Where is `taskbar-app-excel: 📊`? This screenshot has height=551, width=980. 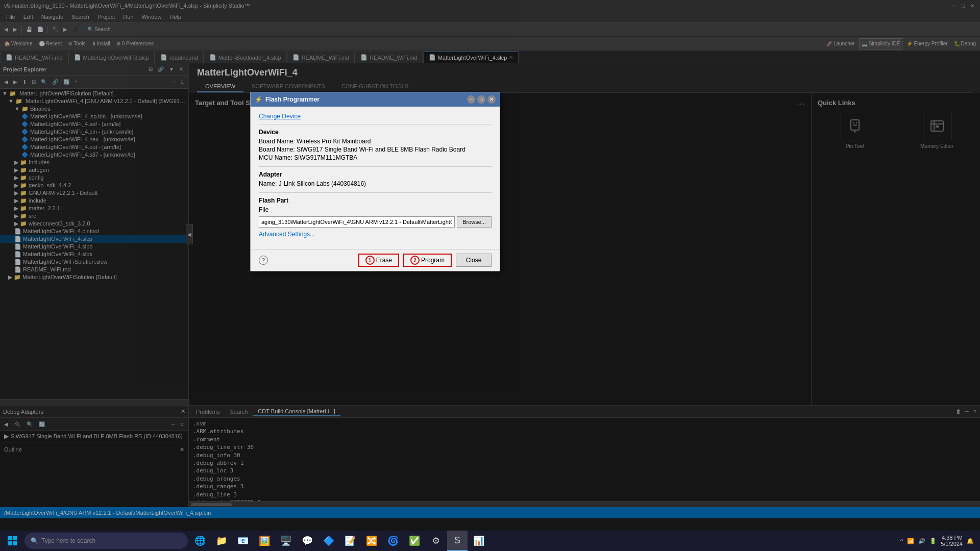
taskbar-app-excel: 📊 is located at coordinates (479, 541).